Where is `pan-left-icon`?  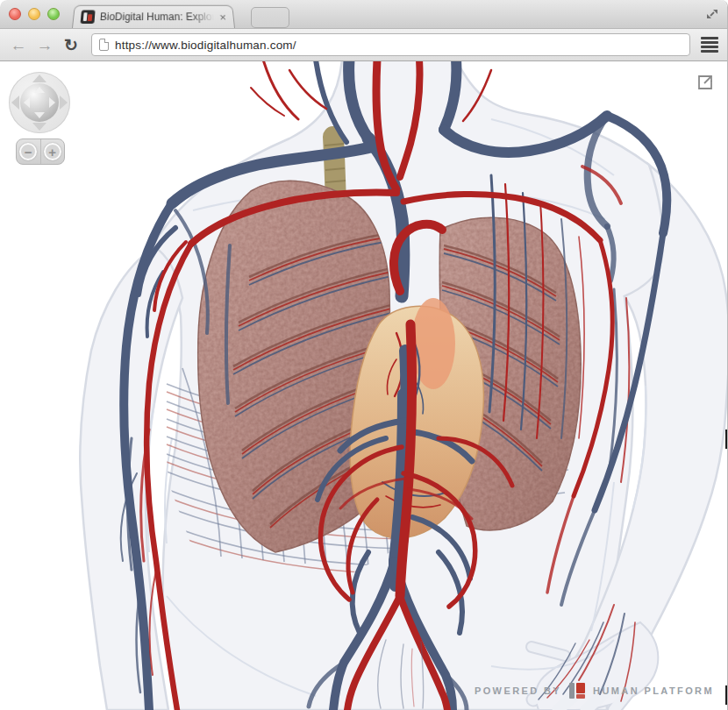
pan-left-icon is located at coordinates (16, 103).